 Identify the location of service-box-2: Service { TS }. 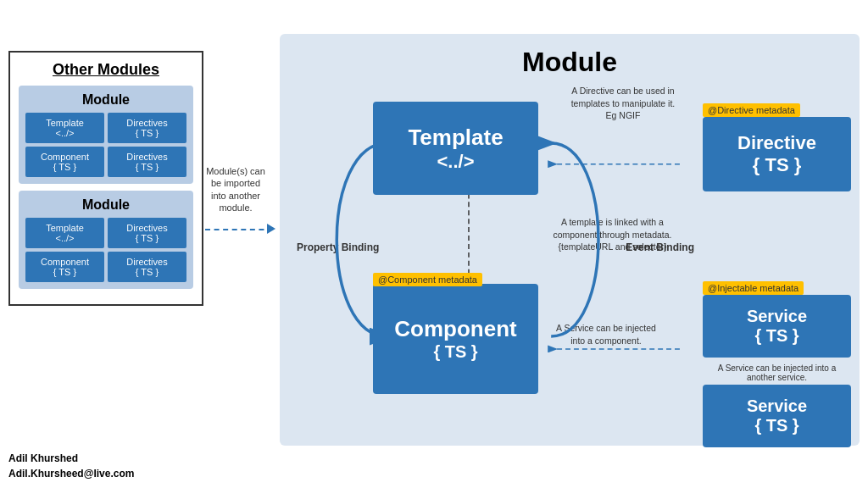
(776, 416).